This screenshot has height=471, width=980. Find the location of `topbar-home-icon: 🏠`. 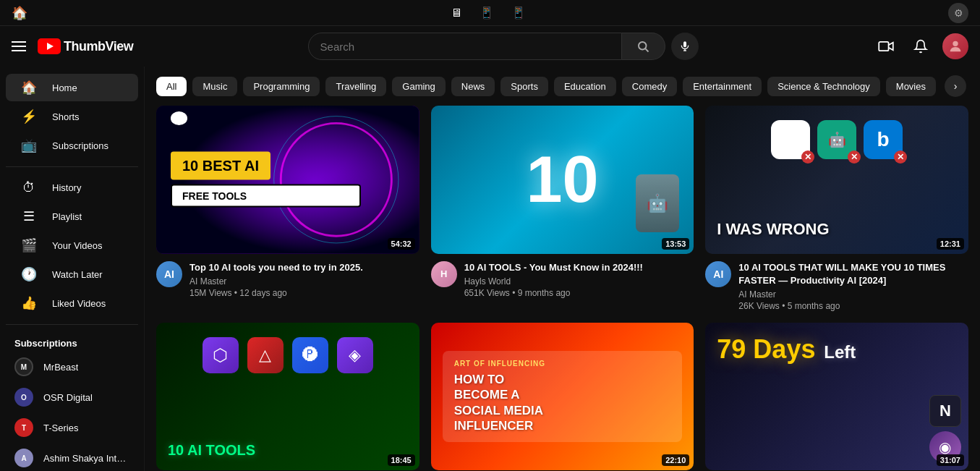

topbar-home-icon: 🏠 is located at coordinates (20, 13).